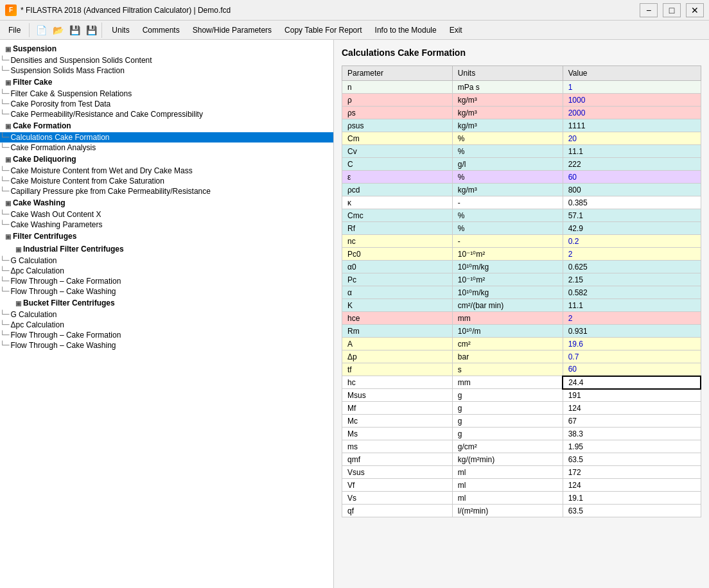  Describe the element at coordinates (73, 249) in the screenshot. I see `industrial-filter-label: Industrial Filter Centrifuges` at that location.